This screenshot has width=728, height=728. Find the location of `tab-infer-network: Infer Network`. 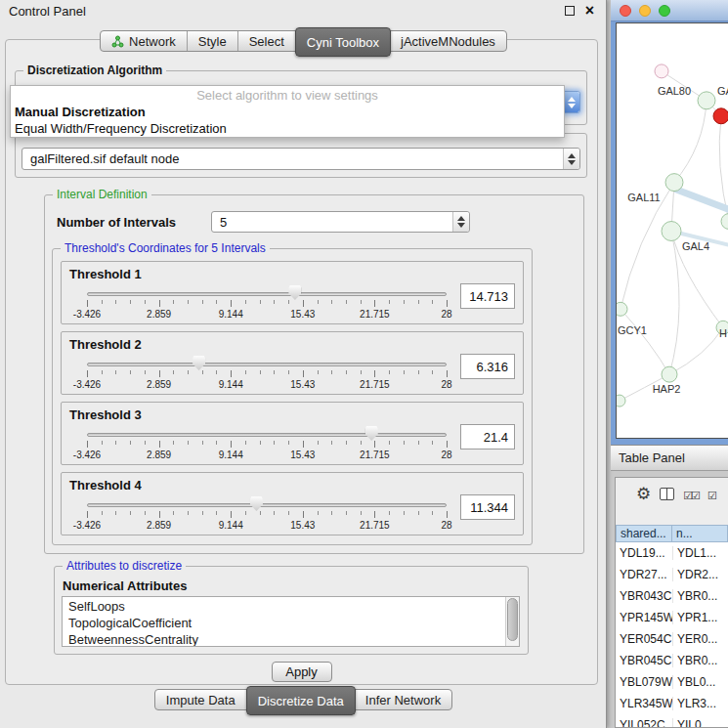

tab-infer-network: Infer Network is located at coordinates (403, 700).